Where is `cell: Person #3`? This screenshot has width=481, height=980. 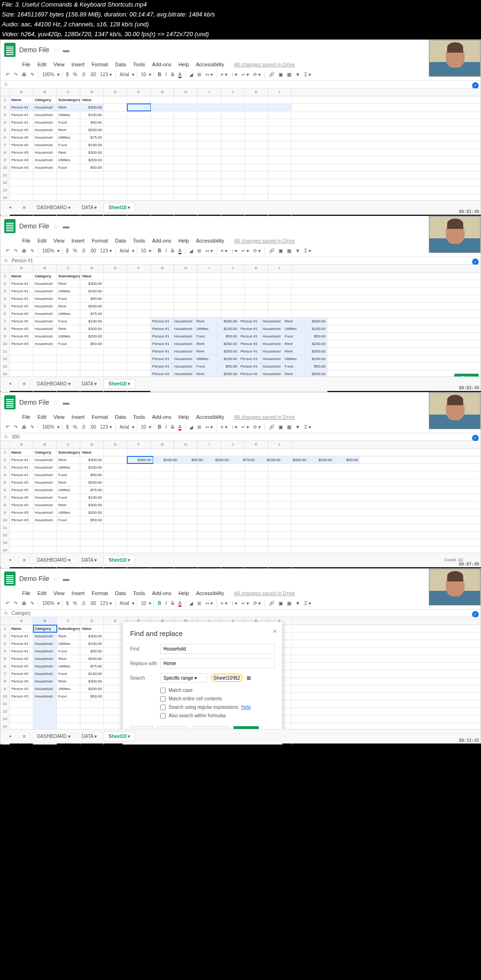
cell: Person #3 is located at coordinates (22, 512).